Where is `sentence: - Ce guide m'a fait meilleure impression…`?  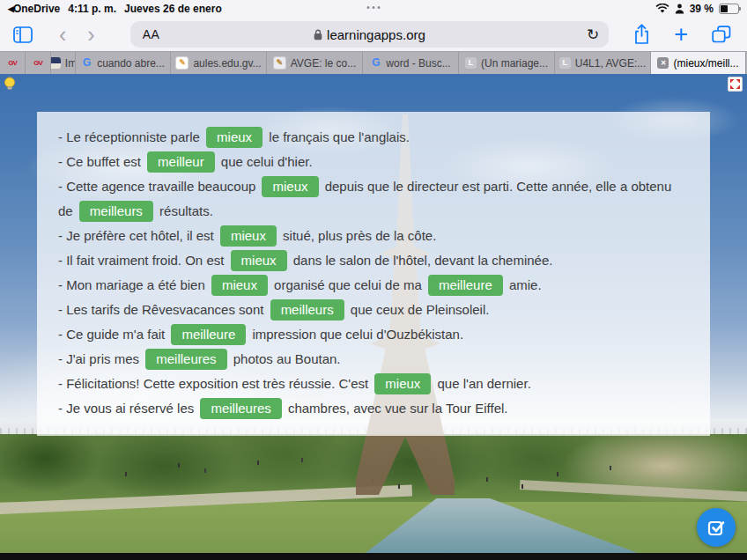 sentence: - Ce guide m'a fait meilleure impression… is located at coordinates (374, 335).